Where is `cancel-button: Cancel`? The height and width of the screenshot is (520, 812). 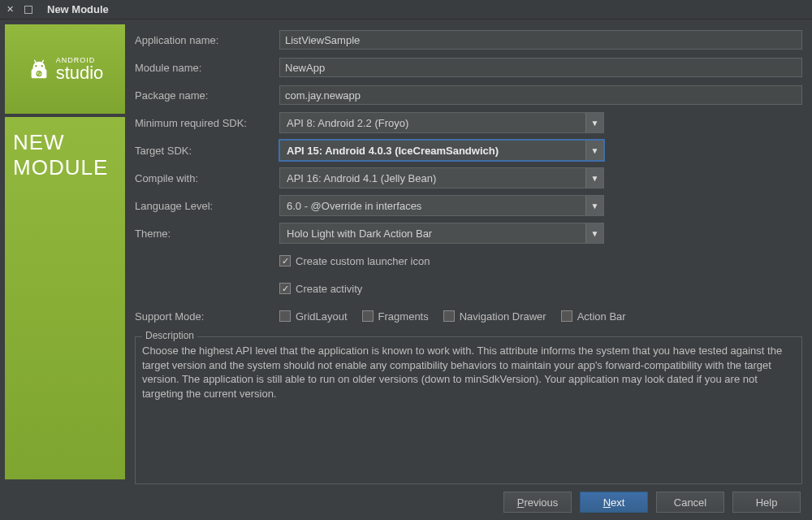
cancel-button: Cancel is located at coordinates (690, 502).